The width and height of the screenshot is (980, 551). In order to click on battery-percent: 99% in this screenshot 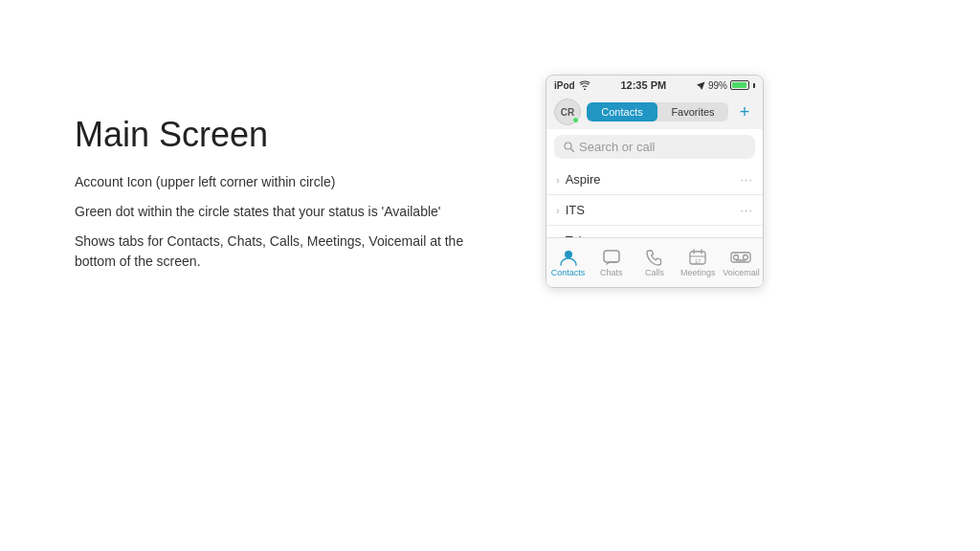, I will do `click(718, 86)`.